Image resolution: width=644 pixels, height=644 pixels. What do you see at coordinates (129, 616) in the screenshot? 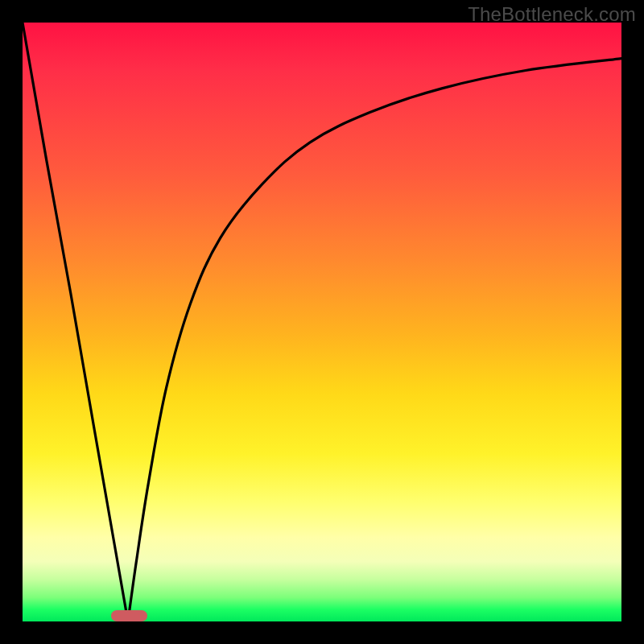
I see `optimal-marker` at bounding box center [129, 616].